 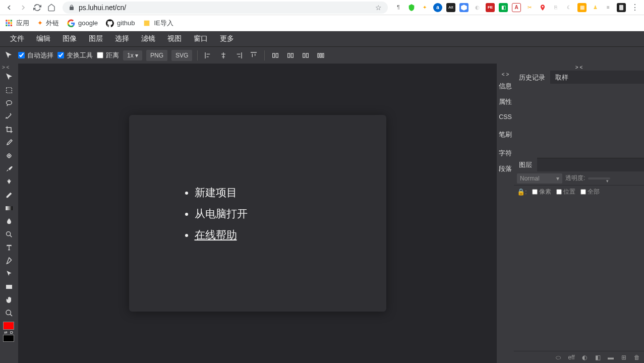 What do you see at coordinates (505, 117) in the screenshot?
I see `side-tab-css: CSS` at bounding box center [505, 117].